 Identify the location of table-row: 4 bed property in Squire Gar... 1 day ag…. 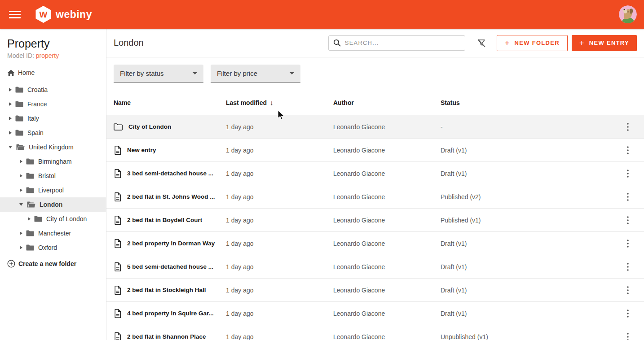
(375, 314).